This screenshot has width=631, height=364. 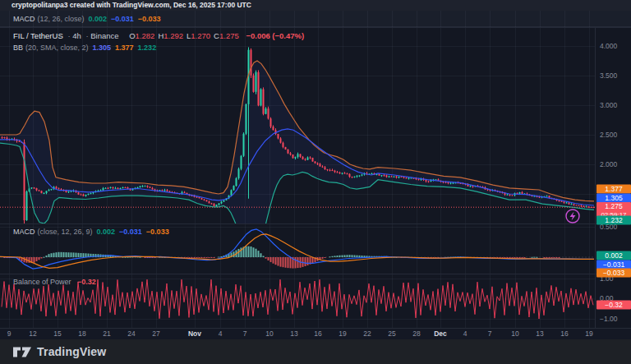 I want to click on time-tick-label: 18, so click(x=82, y=334).